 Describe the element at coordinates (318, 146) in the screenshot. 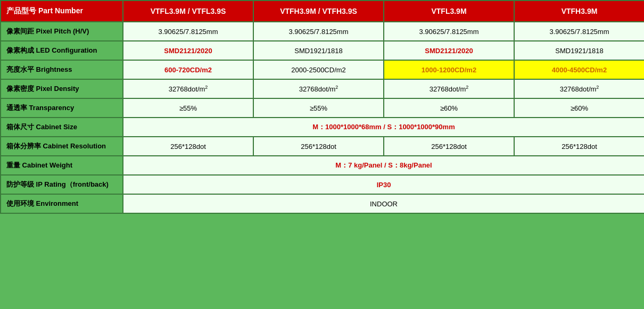

I see `cell-6-col2: 256*128dot` at that location.